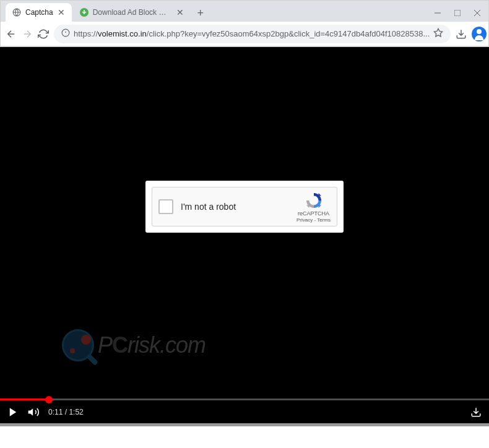  What do you see at coordinates (438, 33) in the screenshot?
I see `star-icon` at bounding box center [438, 33].